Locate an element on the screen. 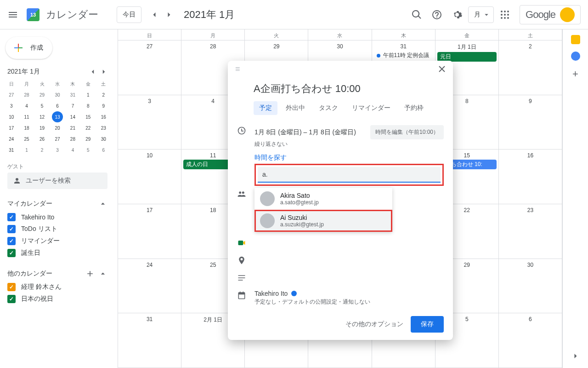 Image resolution: width=588 pixels, height=368 pixels. help-button is located at coordinates (437, 15).